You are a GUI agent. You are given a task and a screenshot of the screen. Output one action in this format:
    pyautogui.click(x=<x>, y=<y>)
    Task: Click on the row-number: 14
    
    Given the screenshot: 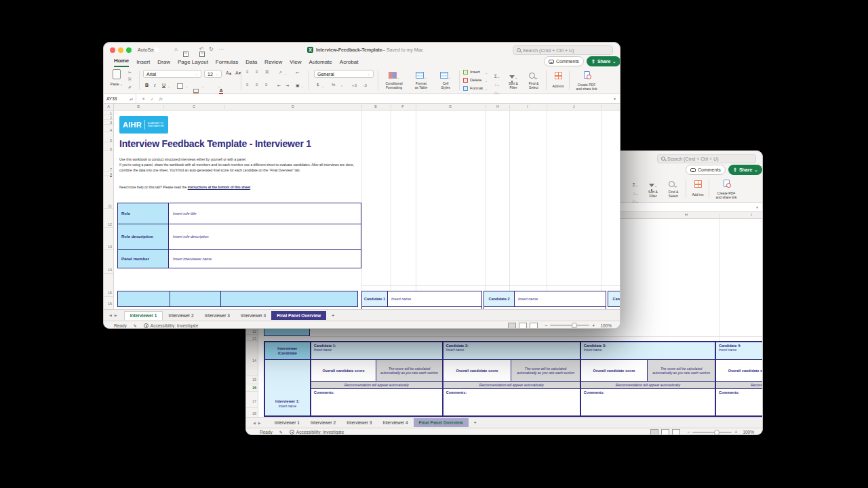 What is the action you would take?
    pyautogui.click(x=110, y=270)
    